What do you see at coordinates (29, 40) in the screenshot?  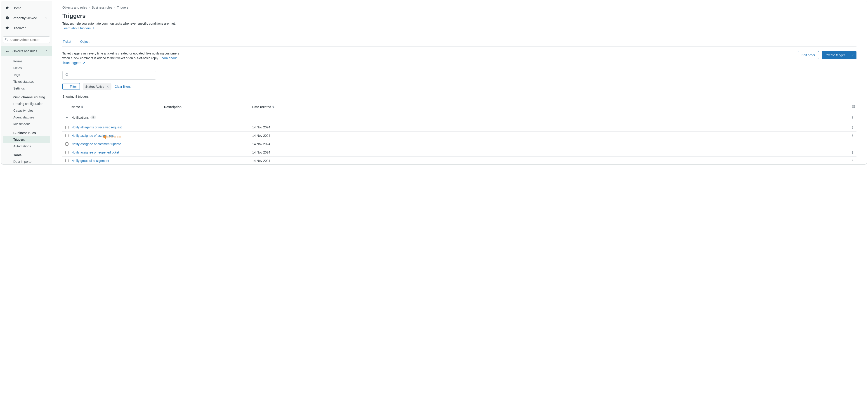 I see `search-admin-input` at bounding box center [29, 40].